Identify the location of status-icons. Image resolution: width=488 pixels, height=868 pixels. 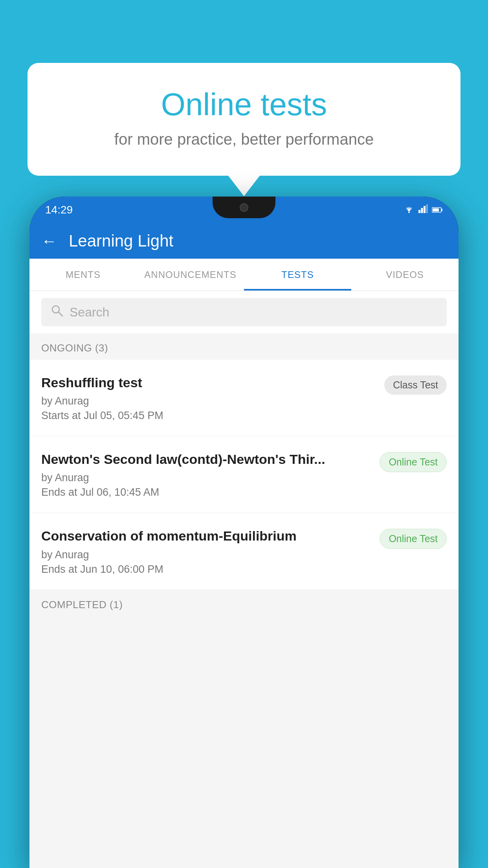
(423, 210).